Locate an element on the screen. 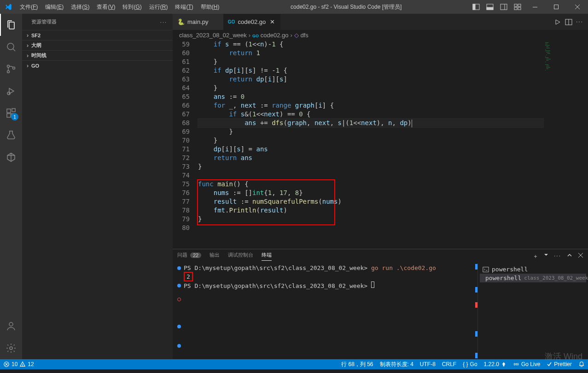 The height and width of the screenshot is (373, 588). more-actions-icon: ··· is located at coordinates (580, 22).